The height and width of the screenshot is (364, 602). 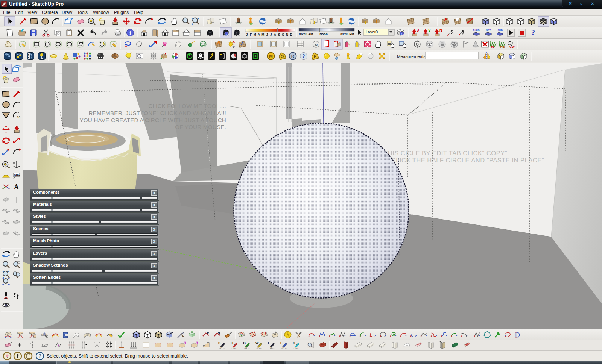 What do you see at coordinates (293, 56) in the screenshot?
I see `svg-text: R` at bounding box center [293, 56].